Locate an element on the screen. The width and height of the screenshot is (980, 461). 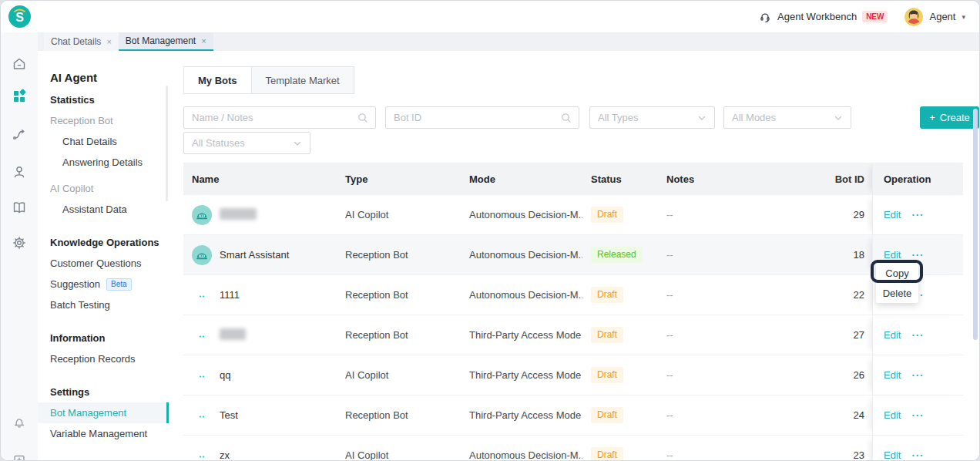
status-badge: Released is located at coordinates (616, 254).